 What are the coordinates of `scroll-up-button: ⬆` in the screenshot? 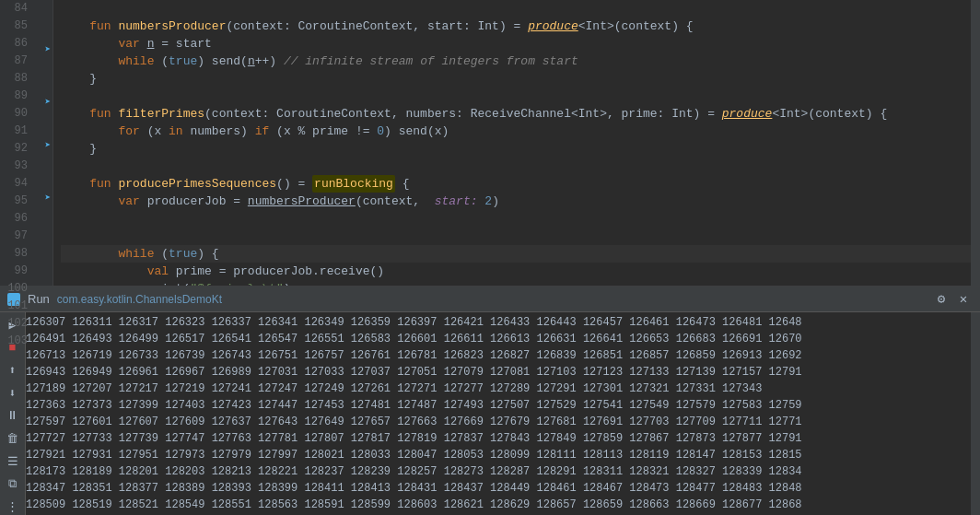 It's located at (13, 370).